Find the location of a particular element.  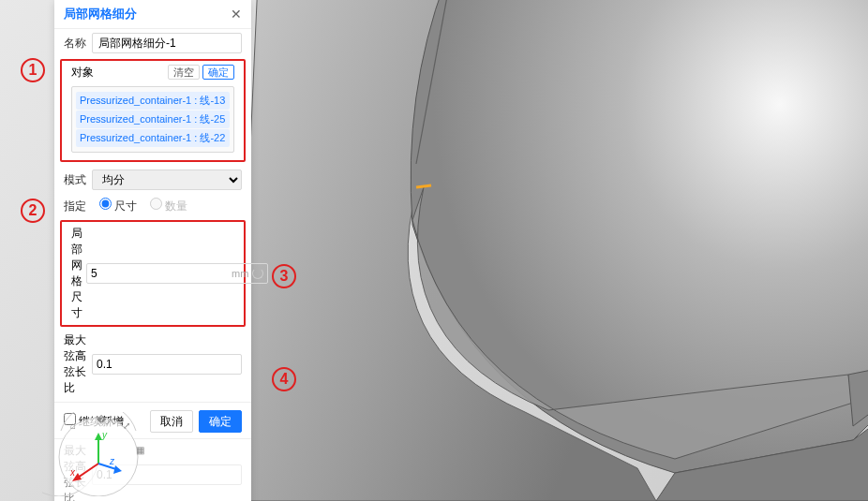

panel-title: 局部网格细分 is located at coordinates (100, 14).